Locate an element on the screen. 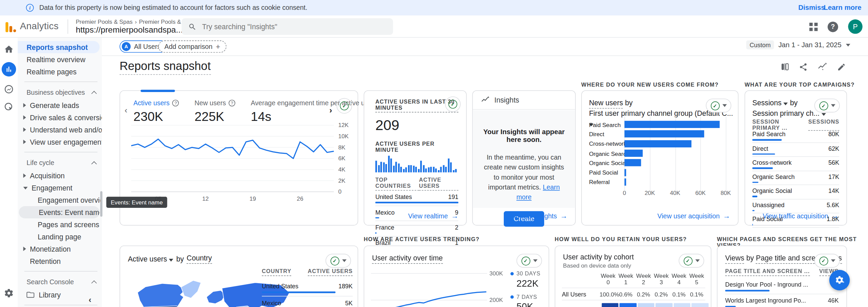 Image resolution: width=868 pixels, height=307 pixels. session-row: Organic Social14K is located at coordinates (796, 192).